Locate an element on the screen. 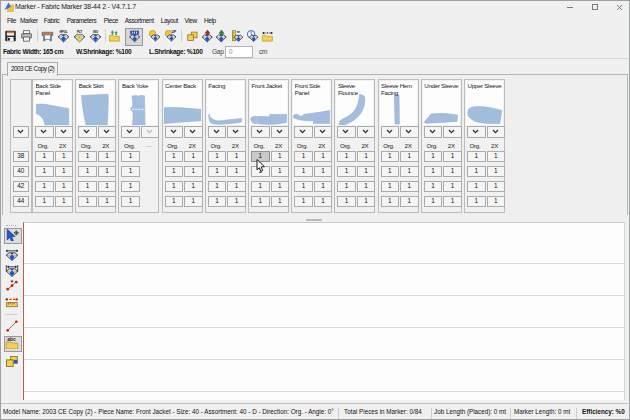 The image size is (630, 420). svg-text: PLT is located at coordinates (78, 32).